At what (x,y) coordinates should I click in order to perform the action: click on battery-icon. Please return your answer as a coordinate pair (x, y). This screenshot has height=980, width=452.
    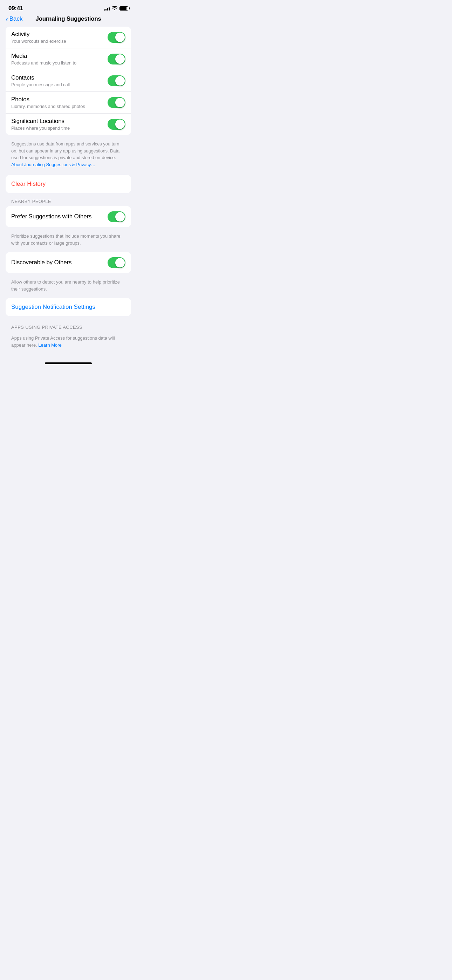
    Looking at the image, I should click on (124, 8).